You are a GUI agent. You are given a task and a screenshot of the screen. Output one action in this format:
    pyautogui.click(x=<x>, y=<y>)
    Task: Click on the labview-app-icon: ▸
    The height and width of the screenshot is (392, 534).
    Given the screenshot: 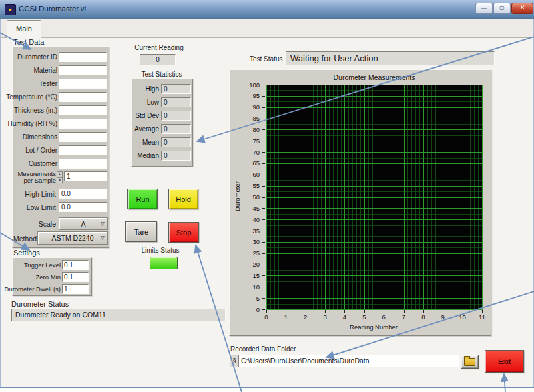 What is the action you would take?
    pyautogui.click(x=11, y=9)
    